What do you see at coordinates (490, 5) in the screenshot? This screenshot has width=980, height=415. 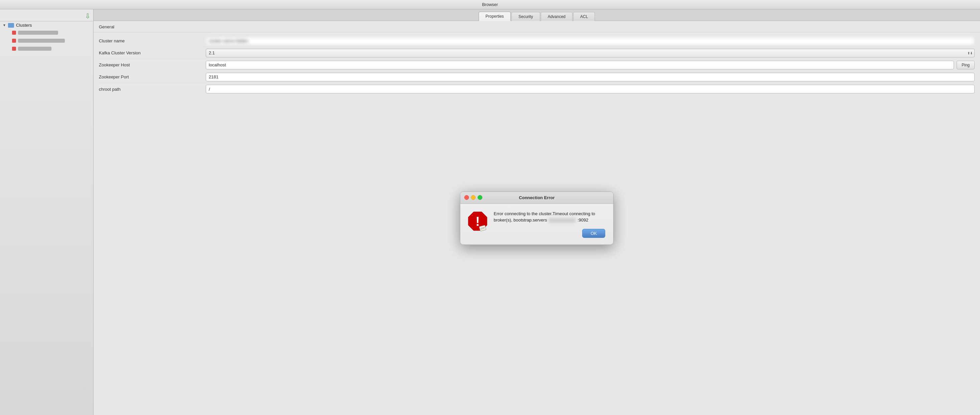 I see `window-title: Browser` at bounding box center [490, 5].